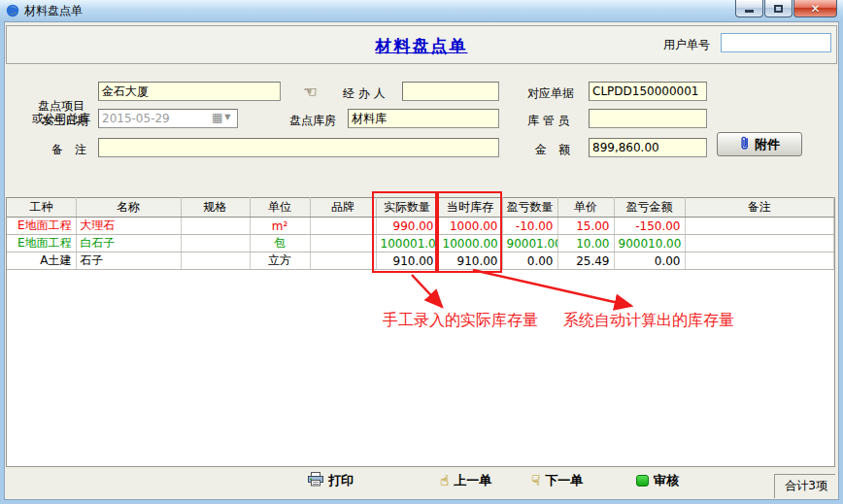  What do you see at coordinates (407, 244) in the screenshot?
I see `cell-actual-qty: 100001.00` at bounding box center [407, 244].